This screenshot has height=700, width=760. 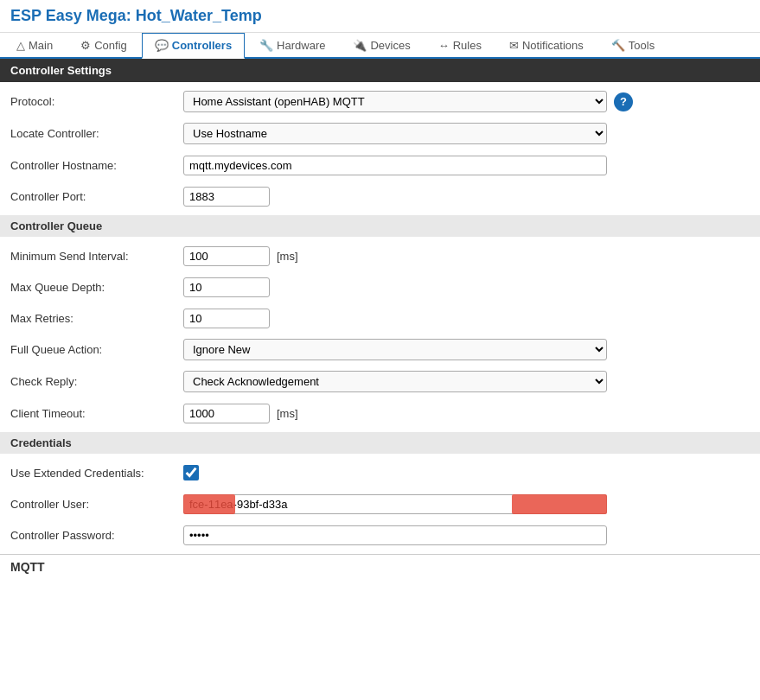 What do you see at coordinates (623, 102) in the screenshot?
I see `protocol-help-icon: ?` at bounding box center [623, 102].